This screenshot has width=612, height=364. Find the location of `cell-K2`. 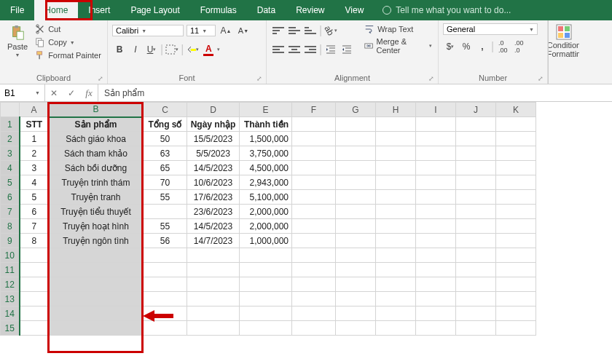

cell-K2 is located at coordinates (516, 139).